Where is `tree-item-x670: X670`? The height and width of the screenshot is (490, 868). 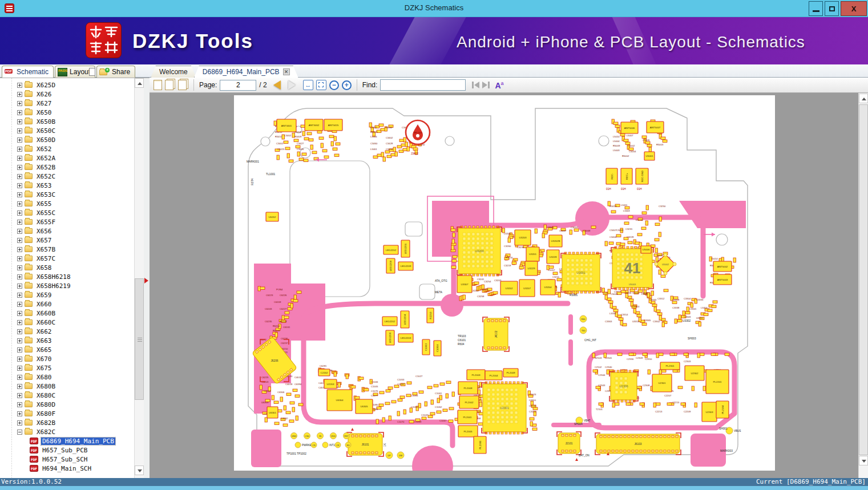 tree-item-x670: X670 is located at coordinates (67, 359).